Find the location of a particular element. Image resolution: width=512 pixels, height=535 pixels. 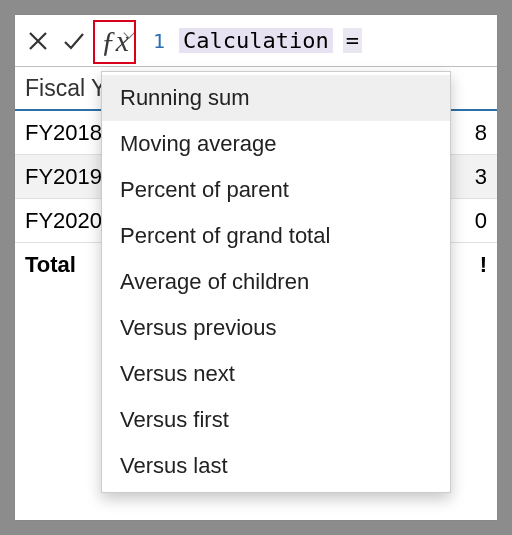

cancel-button is located at coordinates (38, 41).